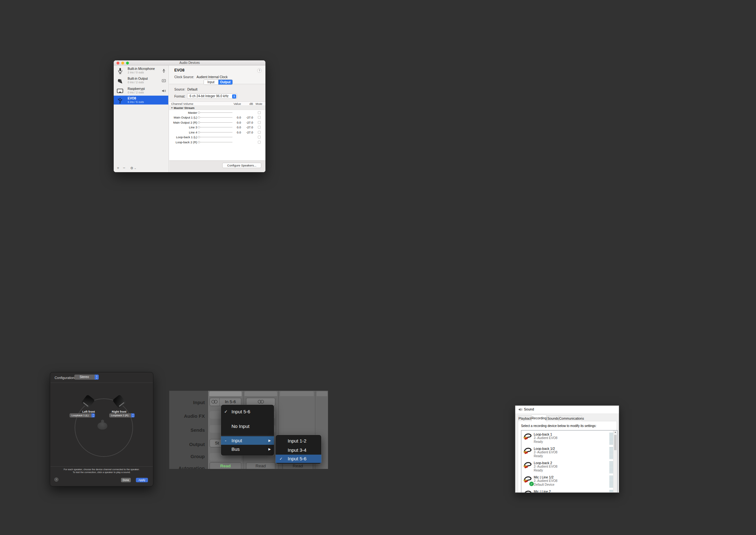  What do you see at coordinates (136, 102) in the screenshot?
I see `device-detail: 6 ins / 6 outs` at bounding box center [136, 102].